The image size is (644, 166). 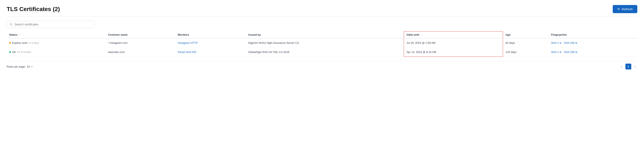 What do you see at coordinates (453, 52) in the screenshot?
I see `cell-valid-until-2: Apr 14, 2024 @ 8:16 AM` at bounding box center [453, 52].